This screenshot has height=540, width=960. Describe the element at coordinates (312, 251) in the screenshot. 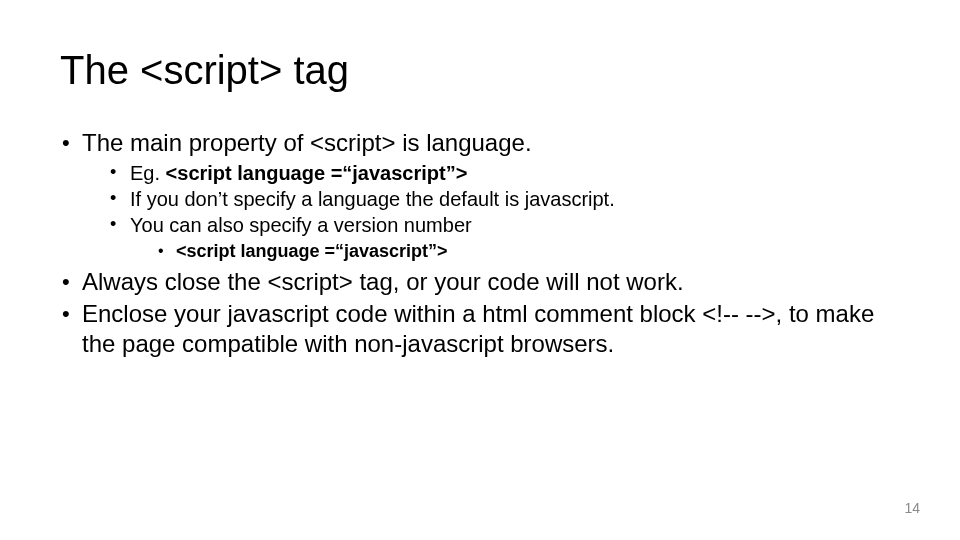

I see `bullet-text: <script language =“javascript”>` at that location.